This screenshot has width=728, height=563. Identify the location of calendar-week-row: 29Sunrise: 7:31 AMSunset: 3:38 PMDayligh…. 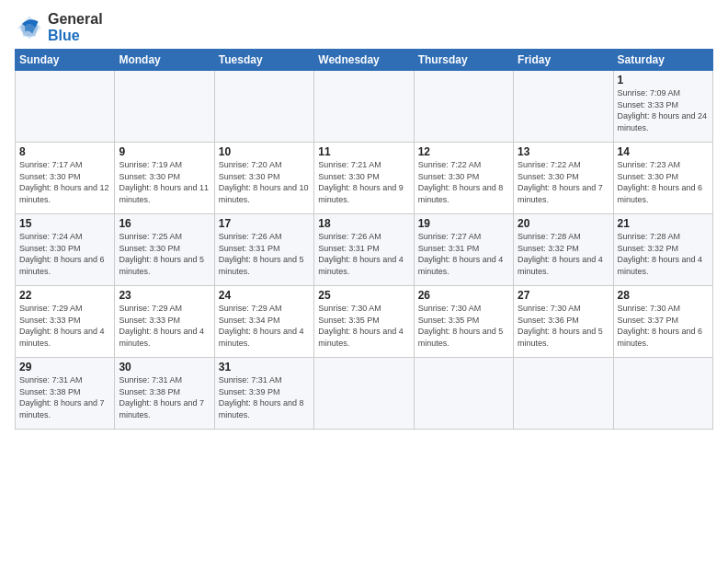
(364, 394).